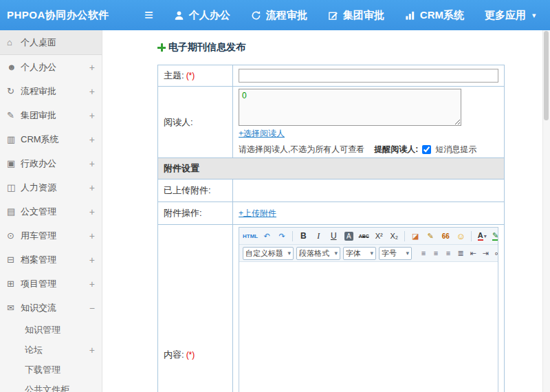 The width and height of the screenshot is (550, 392). What do you see at coordinates (51, 260) in the screenshot?
I see `sidebar-item-archive-management: ⊟ 档案管理 +` at bounding box center [51, 260].